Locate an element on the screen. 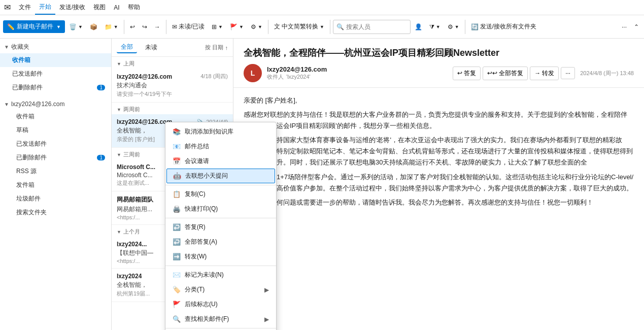 This screenshot has height=330, width=644. rules-dropdown-icon: ▼ is located at coordinates (260, 27).